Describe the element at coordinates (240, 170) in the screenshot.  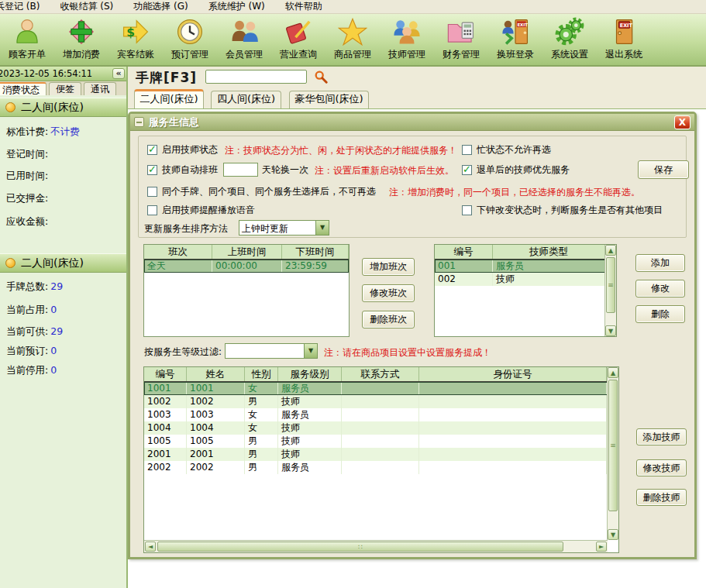
I see `auto-days-input` at that location.